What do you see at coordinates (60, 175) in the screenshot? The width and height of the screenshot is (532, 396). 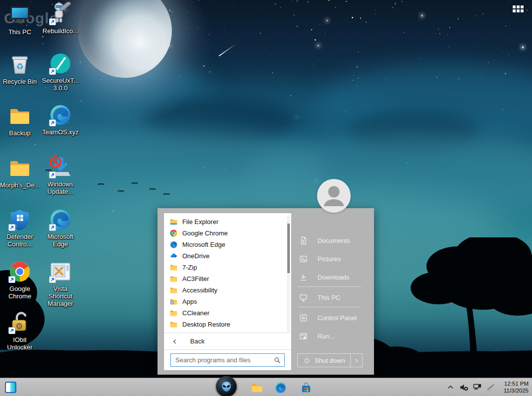 I see `desktop-icon-windows-update: WindowsUpdate...` at bounding box center [60, 175].